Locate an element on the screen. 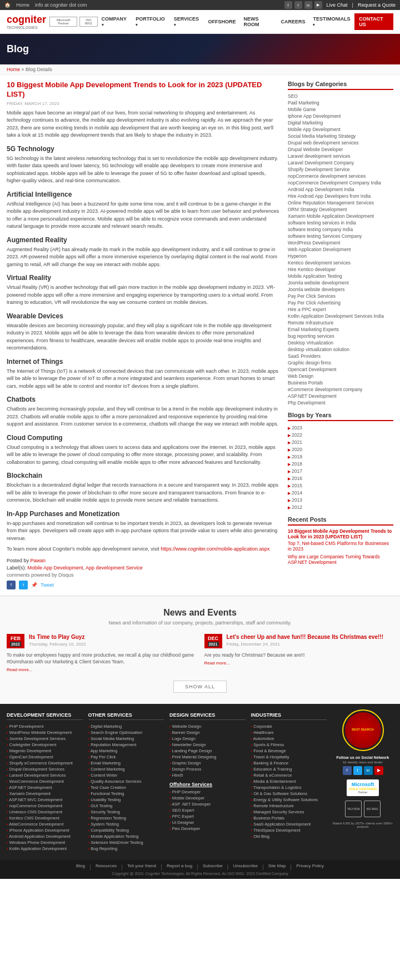  footer-aspnet: ASP.NET Development is located at coordinates (44, 788).